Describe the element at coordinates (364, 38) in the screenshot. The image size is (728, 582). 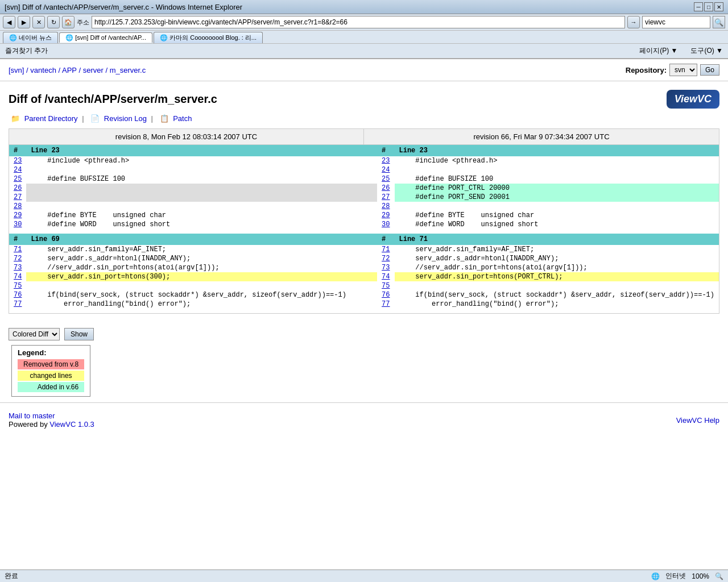
I see `tabs-bar: 🌐 네이버 뉴스 🌐 [svn] Diff of /vantech/AP... …` at that location.